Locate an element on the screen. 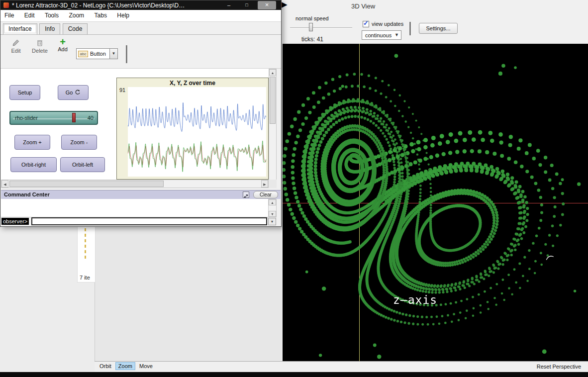 Image resolution: width=588 pixels, height=377 pixels. speed-label: normal speed is located at coordinates (312, 18).